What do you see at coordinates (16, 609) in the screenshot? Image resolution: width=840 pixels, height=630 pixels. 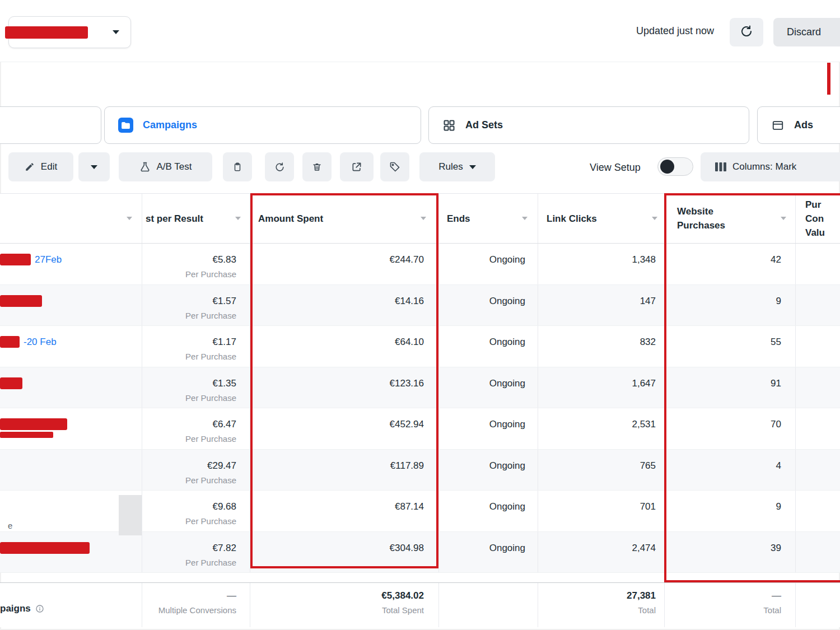 I see `totals-label: paigns` at bounding box center [16, 609].